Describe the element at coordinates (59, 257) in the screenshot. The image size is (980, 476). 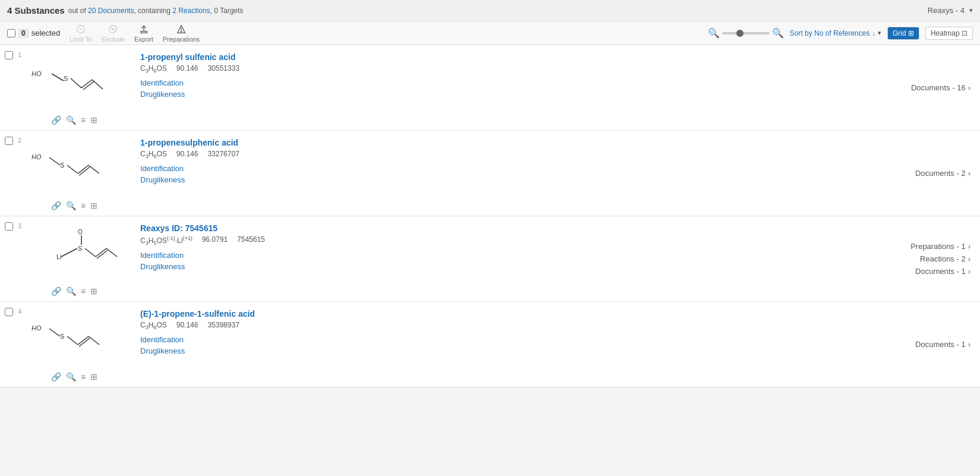
I see `svg-text: Li` at that location.